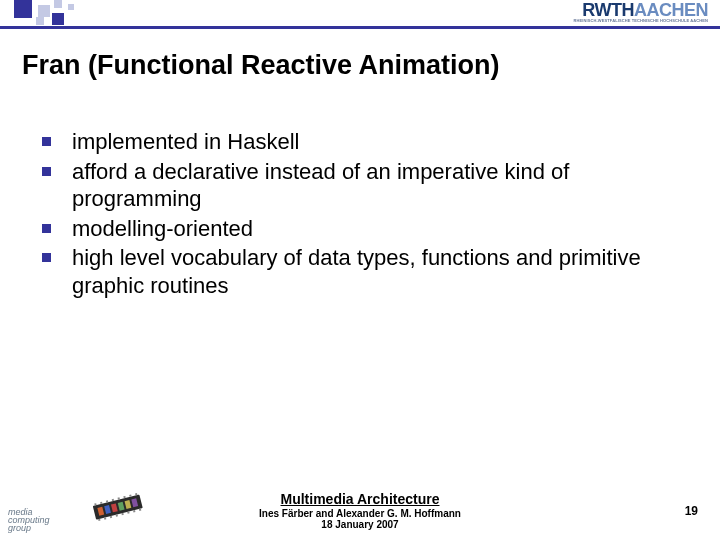 This screenshot has height=540, width=720. What do you see at coordinates (360, 514) in the screenshot?
I see `footer-authors: Ines Färber and Alexander G. M. Hoffmann` at bounding box center [360, 514].